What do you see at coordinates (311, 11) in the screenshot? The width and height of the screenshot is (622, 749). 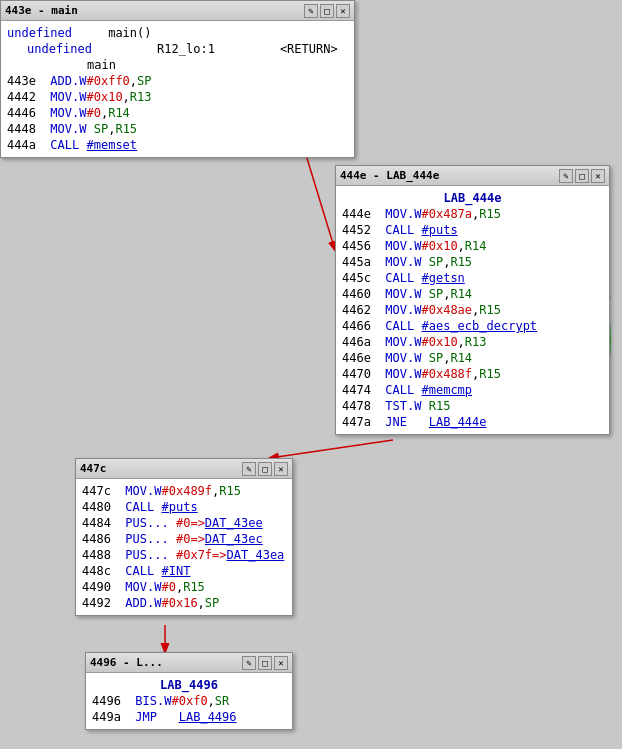 I see `edit-button-main: ✎` at bounding box center [311, 11].